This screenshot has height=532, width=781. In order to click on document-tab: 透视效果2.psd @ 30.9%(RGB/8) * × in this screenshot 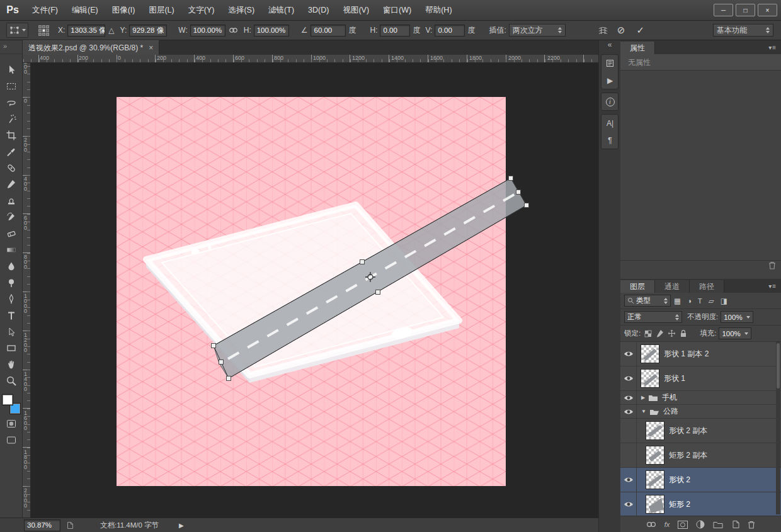, I will do `click(91, 48)`.